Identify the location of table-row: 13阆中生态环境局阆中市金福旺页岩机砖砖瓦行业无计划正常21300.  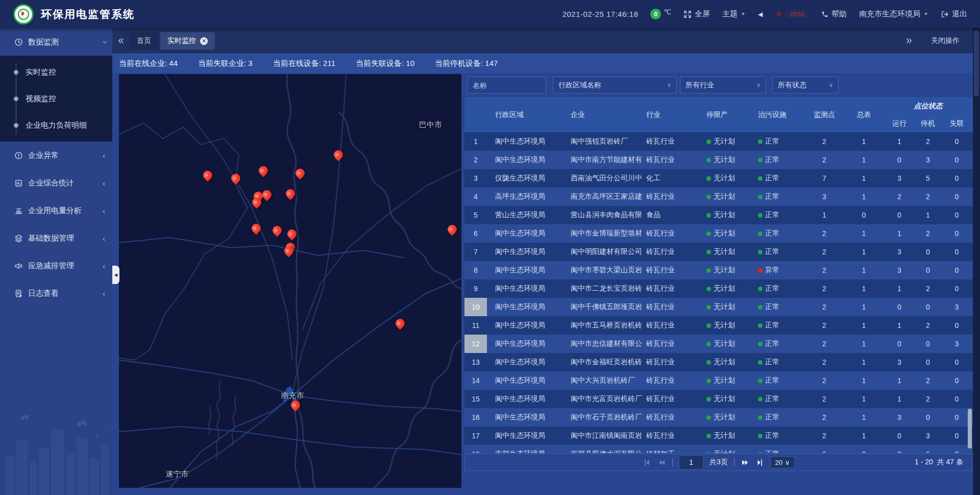
(719, 362).